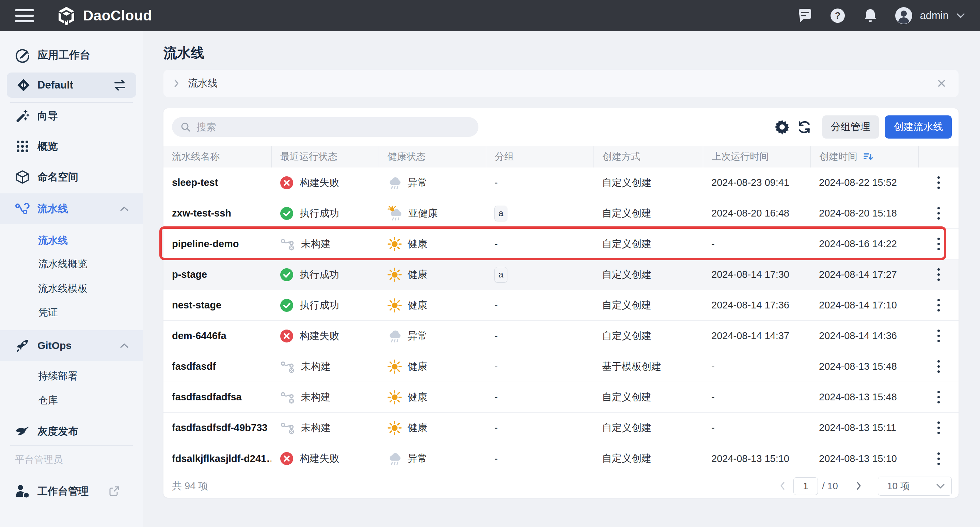  What do you see at coordinates (539, 183) in the screenshot?
I see `group-cell: -` at bounding box center [539, 183].